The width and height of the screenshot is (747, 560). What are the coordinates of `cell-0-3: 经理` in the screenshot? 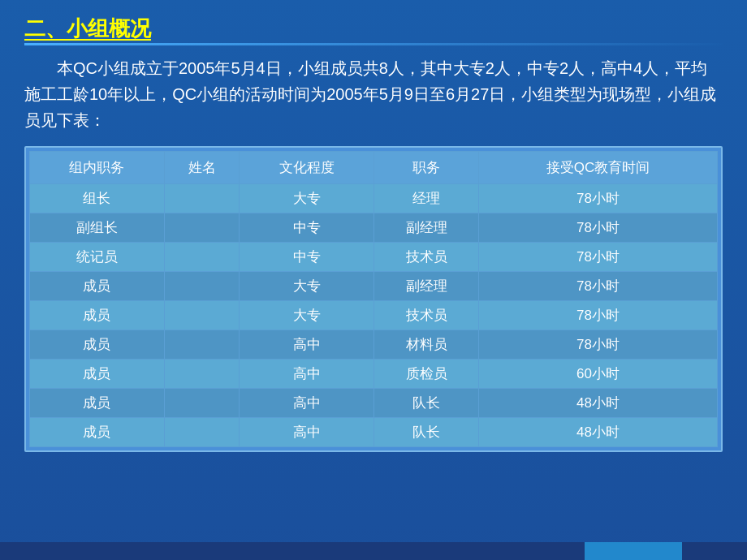 It's located at (427, 199).